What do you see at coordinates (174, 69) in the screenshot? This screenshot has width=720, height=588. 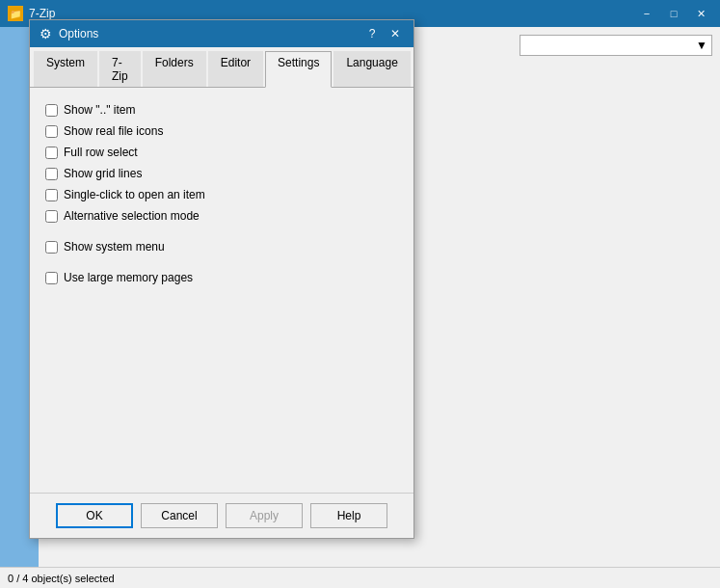 I see `tab-folders: Folders` at bounding box center [174, 69].